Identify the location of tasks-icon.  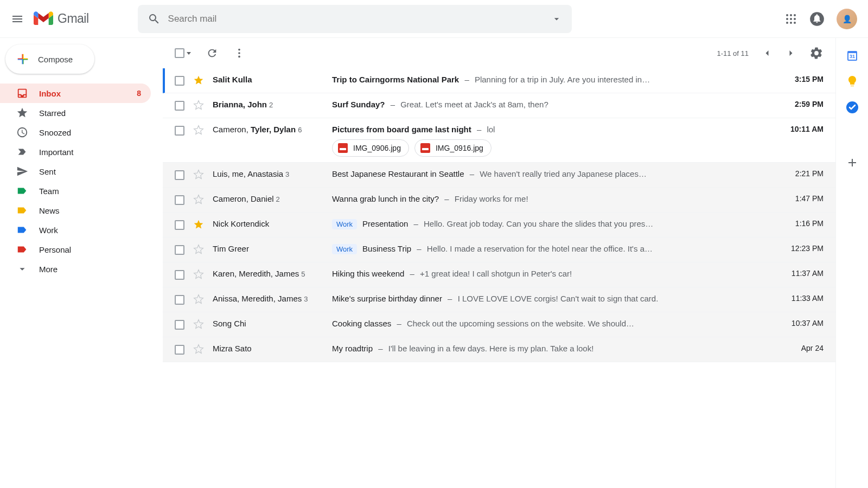
(852, 107).